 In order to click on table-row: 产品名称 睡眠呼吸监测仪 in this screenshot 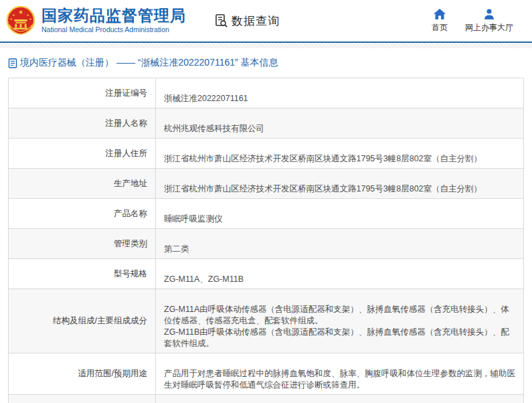, I will do `click(266, 214)`.